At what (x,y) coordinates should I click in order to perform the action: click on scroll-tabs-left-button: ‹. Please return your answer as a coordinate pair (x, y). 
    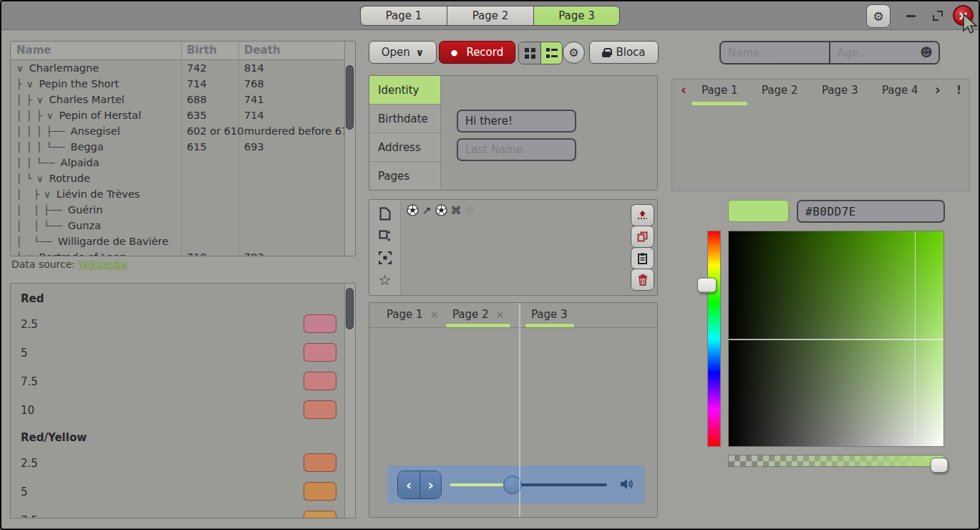
    Looking at the image, I should click on (684, 90).